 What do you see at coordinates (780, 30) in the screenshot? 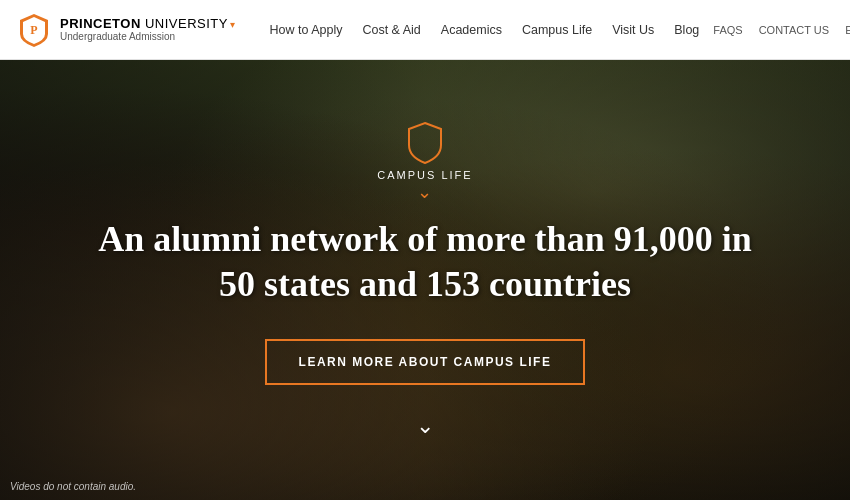
I see `nav-right-links: FAQSCONTACT USEN ESPAÑOL` at bounding box center [780, 30].